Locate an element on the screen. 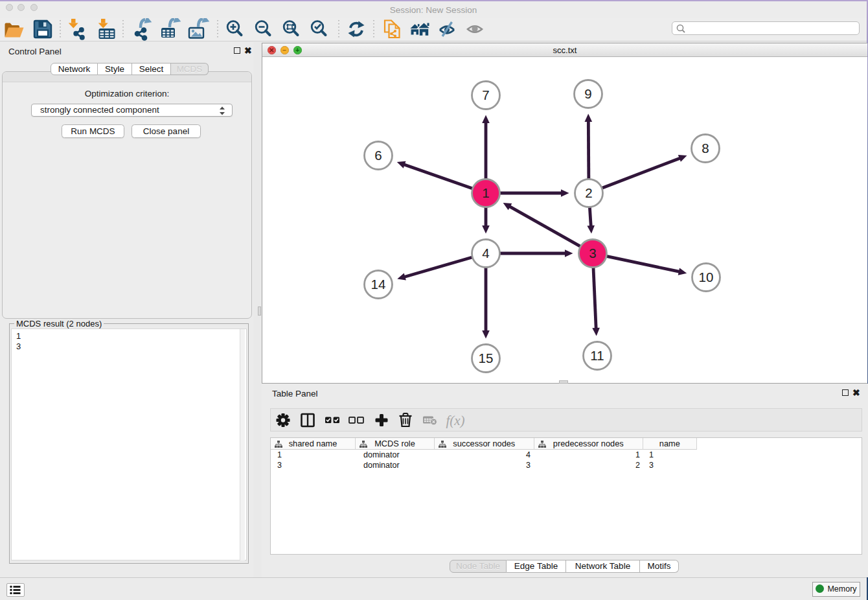 The height and width of the screenshot is (600, 868). svg-text: 15 is located at coordinates (486, 358).